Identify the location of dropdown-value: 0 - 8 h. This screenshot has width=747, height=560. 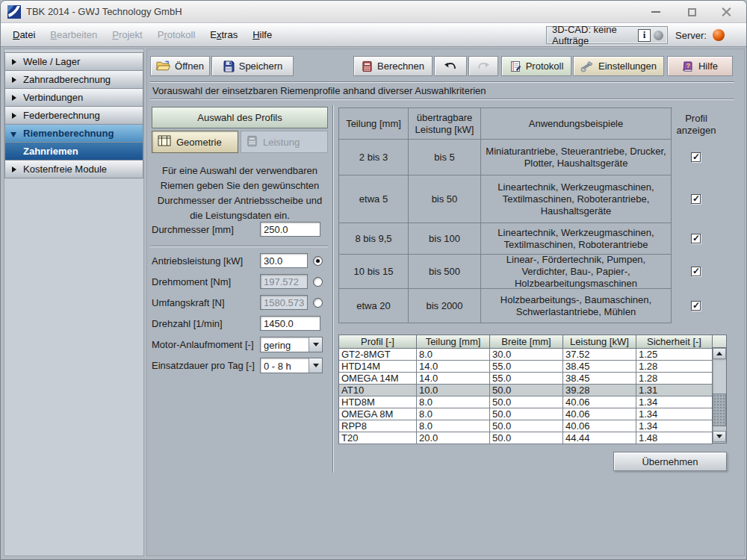
(285, 366).